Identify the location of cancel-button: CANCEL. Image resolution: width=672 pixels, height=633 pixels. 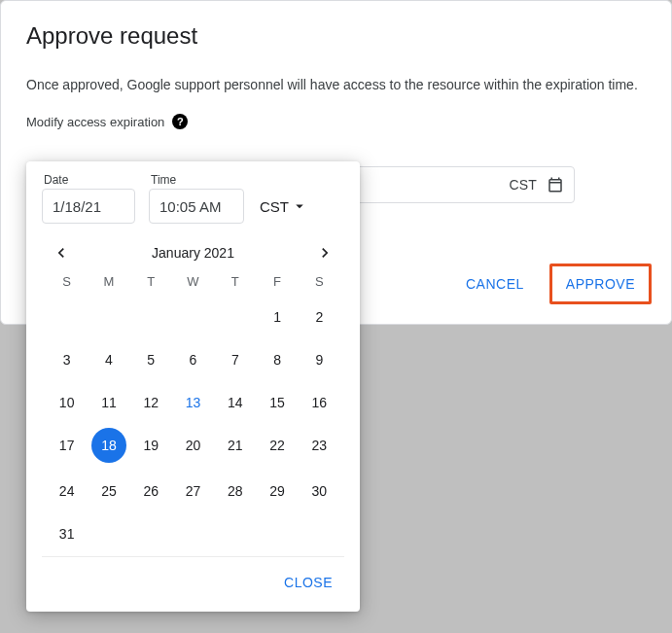
(495, 284).